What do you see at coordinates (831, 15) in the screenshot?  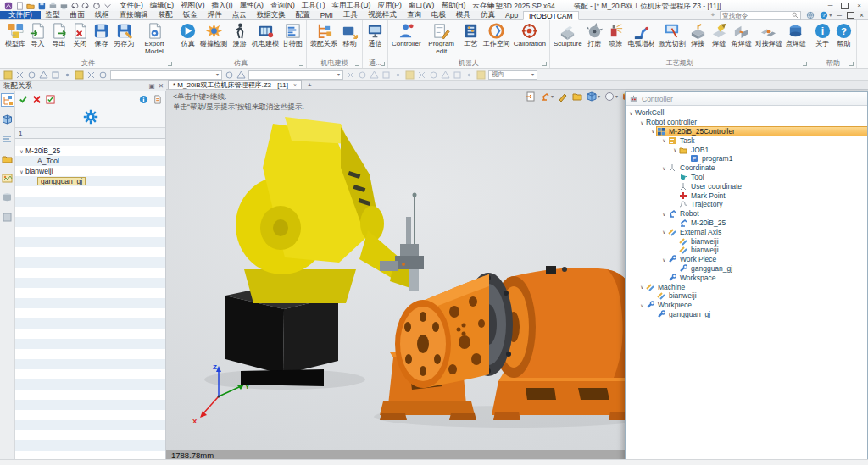 I see `help-caret-icon: ▾` at bounding box center [831, 15].